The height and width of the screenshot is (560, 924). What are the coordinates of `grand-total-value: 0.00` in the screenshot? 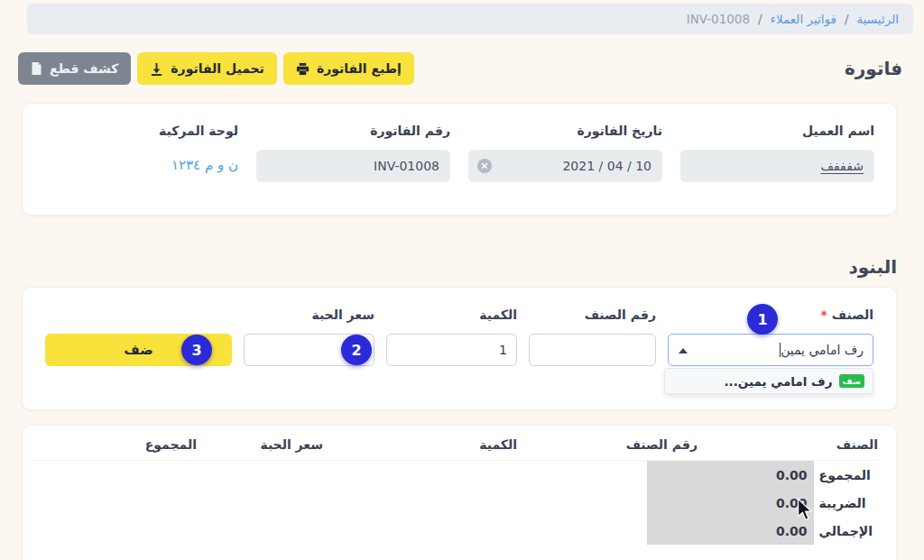 It's located at (731, 530).